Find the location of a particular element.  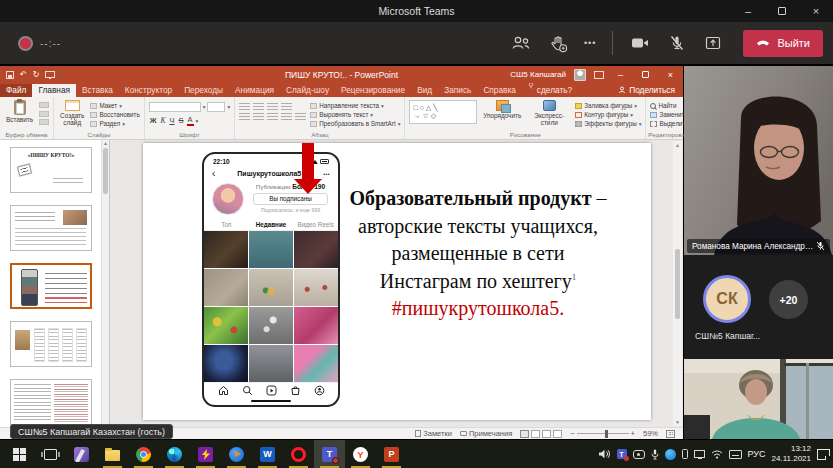

network-tray-icon is located at coordinates (717, 454).